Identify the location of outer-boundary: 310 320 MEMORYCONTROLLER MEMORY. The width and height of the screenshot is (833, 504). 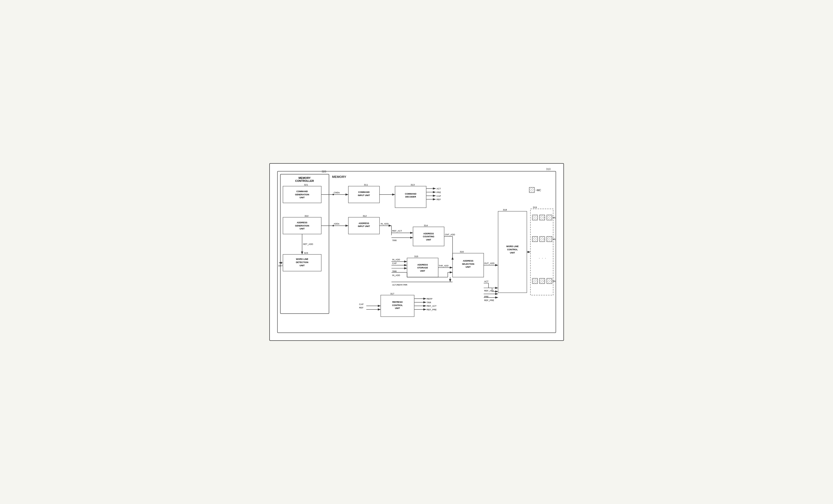
(416, 252).